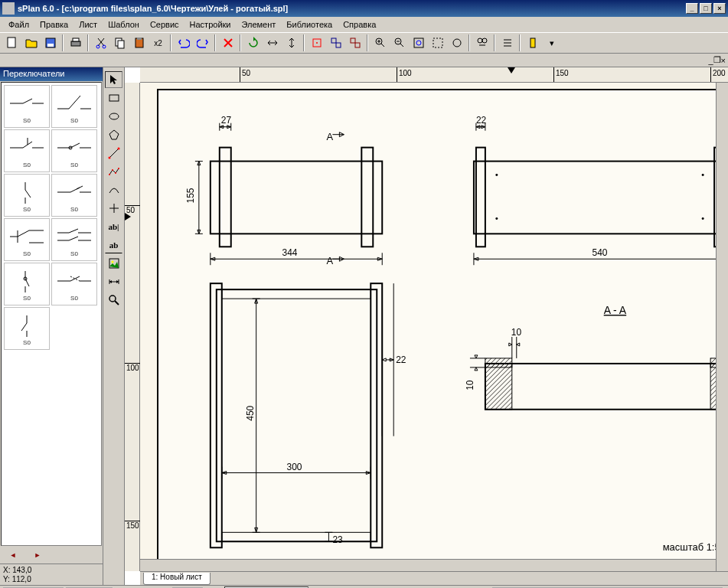 Image resolution: width=728 pixels, height=588 pixels. What do you see at coordinates (380, 43) in the screenshot?
I see `zoom-in-button` at bounding box center [380, 43].